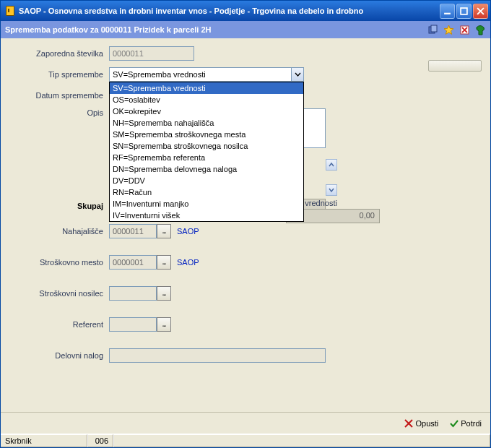  What do you see at coordinates (59, 113) in the screenshot?
I see `label-desc: Opis` at bounding box center [59, 113].